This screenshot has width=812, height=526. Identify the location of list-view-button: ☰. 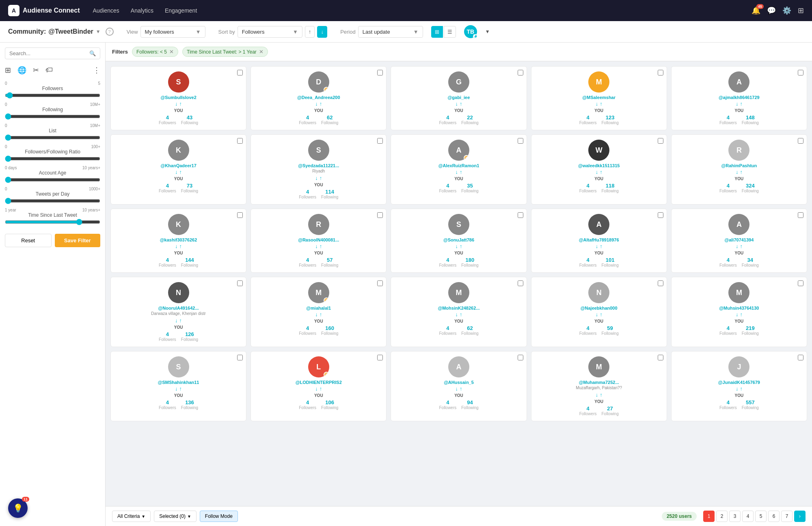
(450, 32).